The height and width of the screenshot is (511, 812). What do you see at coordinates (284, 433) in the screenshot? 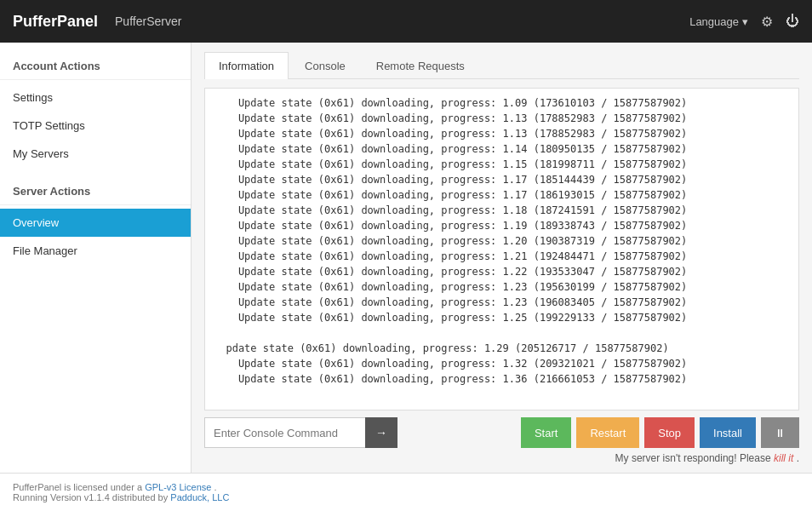
I see `console-input` at bounding box center [284, 433].